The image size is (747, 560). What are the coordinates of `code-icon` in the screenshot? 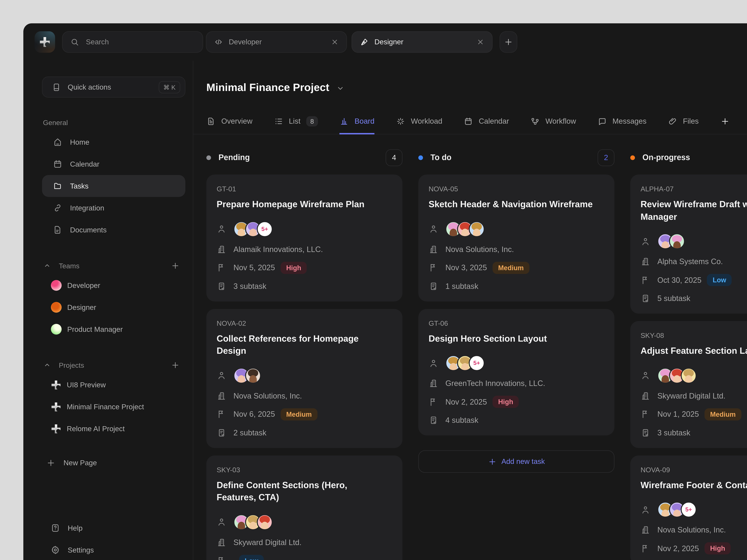 It's located at (218, 42).